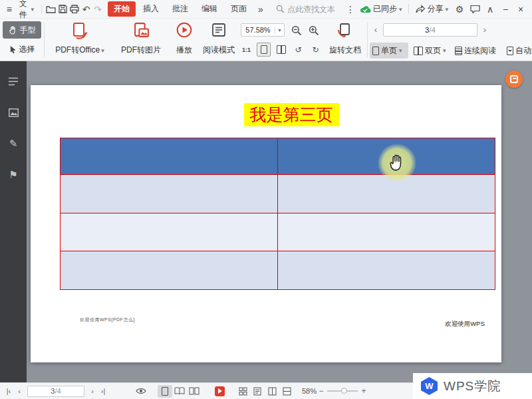 This screenshot has width=532, height=399. What do you see at coordinates (485, 29) in the screenshot?
I see `next-page-button: ›` at bounding box center [485, 29].